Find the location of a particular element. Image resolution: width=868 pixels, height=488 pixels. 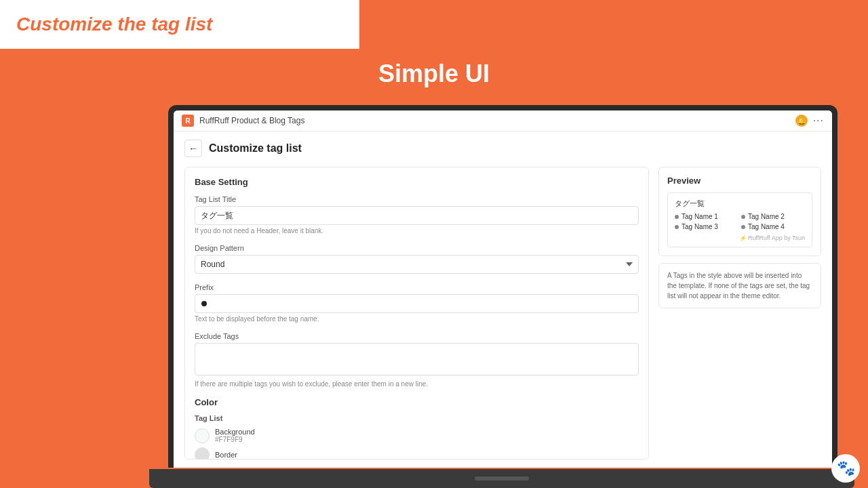

page-header: ← Customize tag list is located at coordinates (503, 148).